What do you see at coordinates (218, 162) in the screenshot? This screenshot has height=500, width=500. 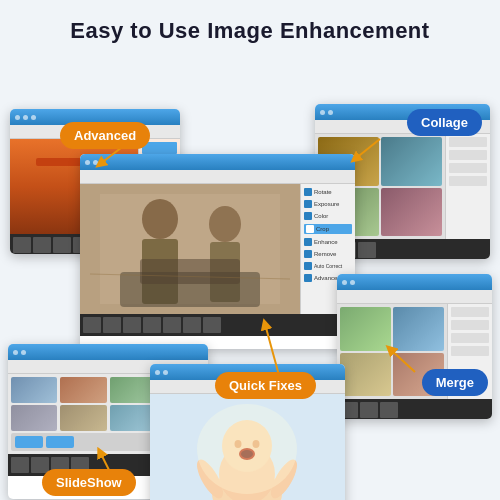 I see `center-titlebar` at bounding box center [218, 162].